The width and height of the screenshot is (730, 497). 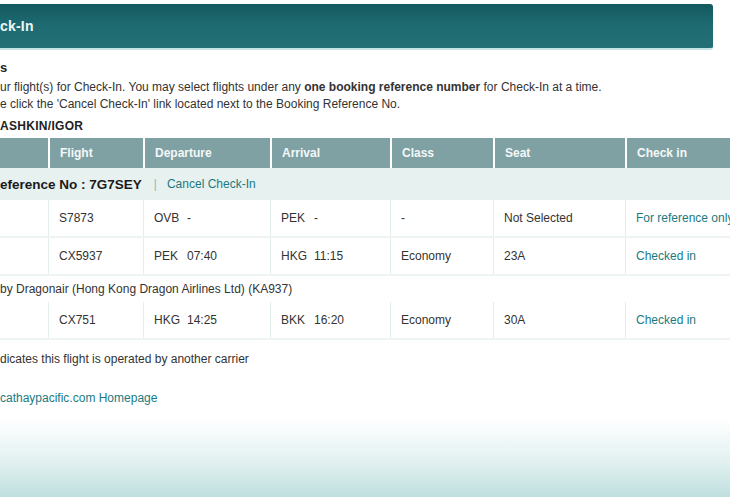 I want to click on column-header-checkin: Check in, so click(x=678, y=153).